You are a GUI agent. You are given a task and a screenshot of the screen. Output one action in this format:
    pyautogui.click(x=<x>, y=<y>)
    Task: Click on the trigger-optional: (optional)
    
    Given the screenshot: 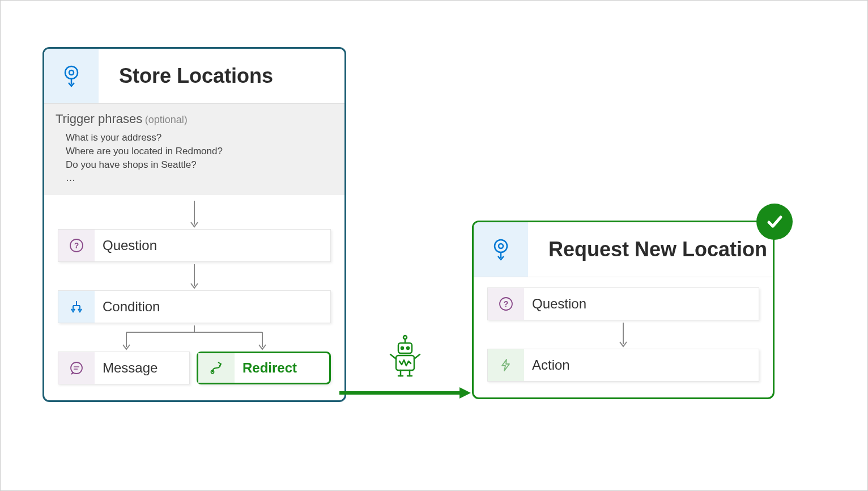 What is the action you would take?
    pyautogui.click(x=167, y=120)
    